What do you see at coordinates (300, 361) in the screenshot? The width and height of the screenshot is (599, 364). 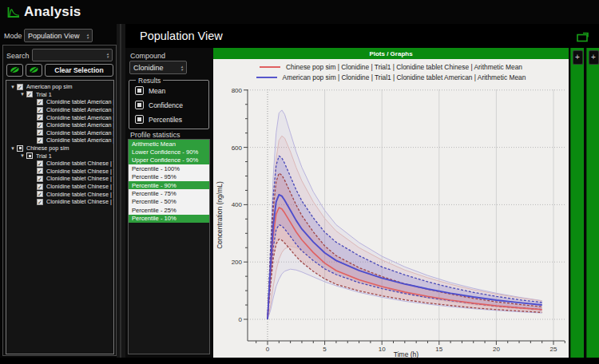 I see `bottom-bar` at bounding box center [300, 361].